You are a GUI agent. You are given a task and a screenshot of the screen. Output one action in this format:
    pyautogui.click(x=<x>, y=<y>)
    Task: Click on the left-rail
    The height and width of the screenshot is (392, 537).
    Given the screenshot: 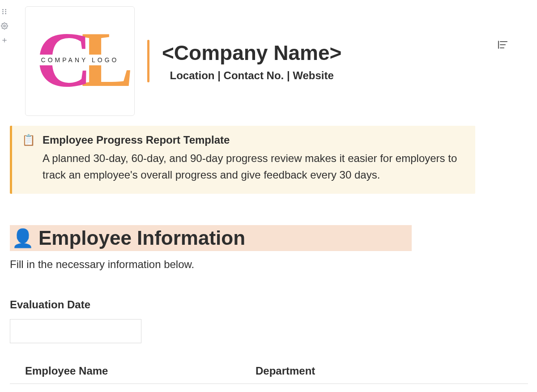 What is the action you would take?
    pyautogui.click(x=4, y=22)
    